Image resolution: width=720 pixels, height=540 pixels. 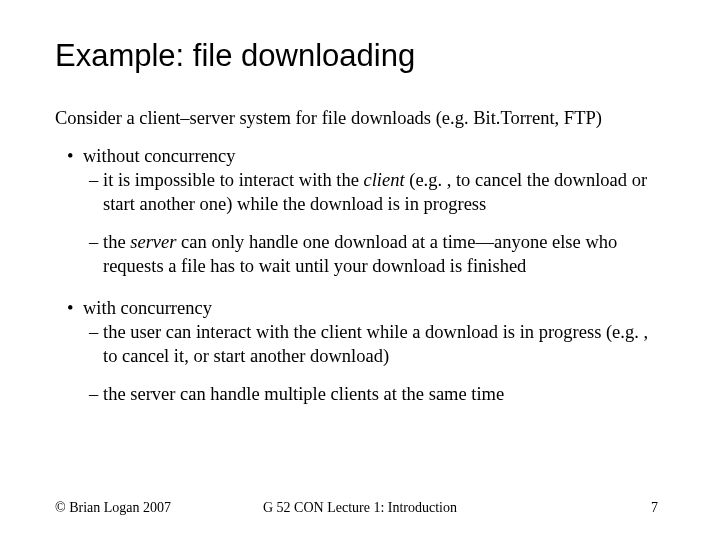 What do you see at coordinates (360, 254) in the screenshot?
I see `dash-text-post: can only handle one download at a time—a…` at bounding box center [360, 254].